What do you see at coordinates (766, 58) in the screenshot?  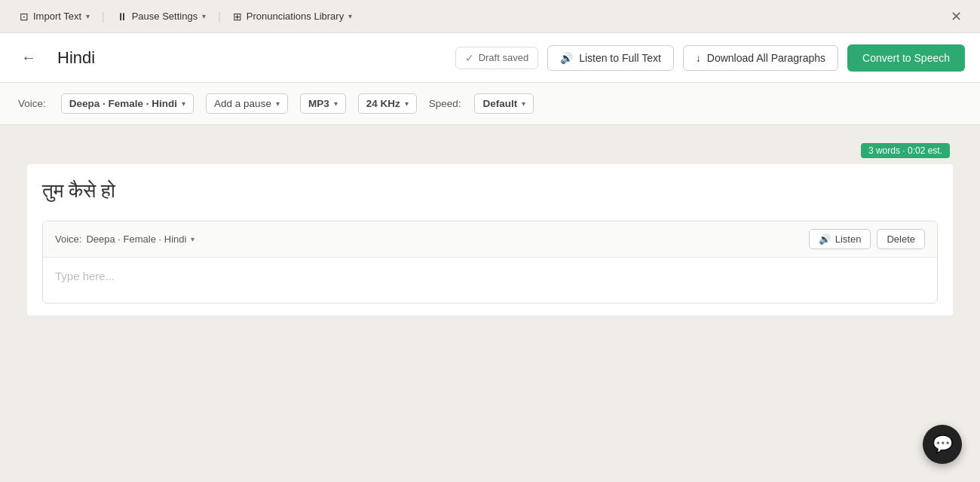 I see `download-label: Download All Paragraphs` at bounding box center [766, 58].